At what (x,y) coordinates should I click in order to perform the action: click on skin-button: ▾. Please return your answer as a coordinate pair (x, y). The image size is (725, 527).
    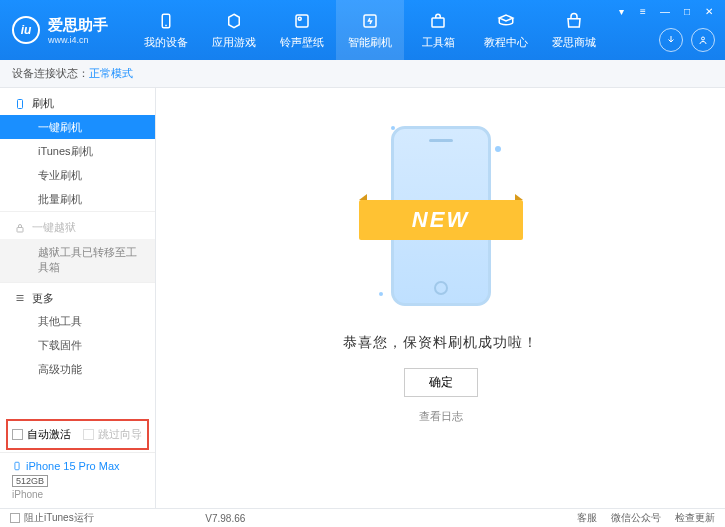
    Looking at the image, I should click on (621, 11).